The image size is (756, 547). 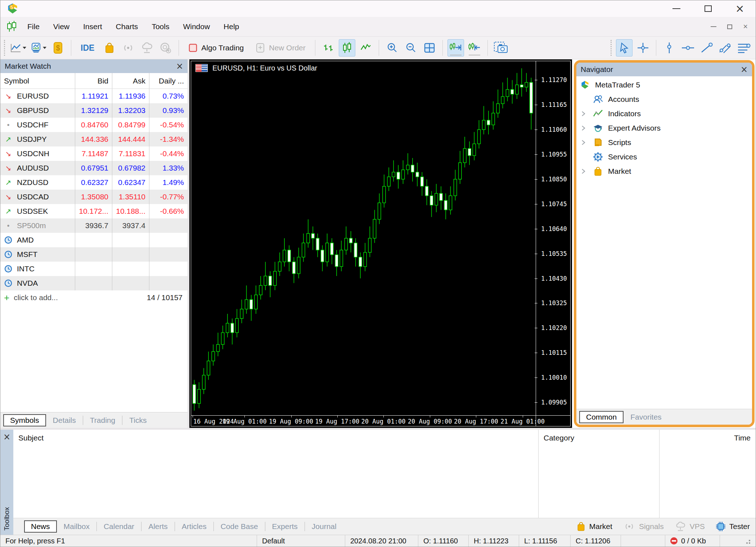 I want to click on toolbox-tab-experts: Experts, so click(x=285, y=526).